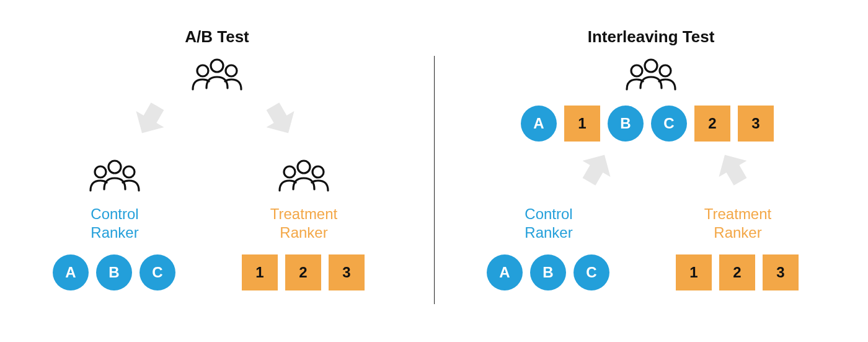 This screenshot has width=868, height=342. What do you see at coordinates (596, 169) in the screenshot?
I see `arrow-up-left-icon` at bounding box center [596, 169].